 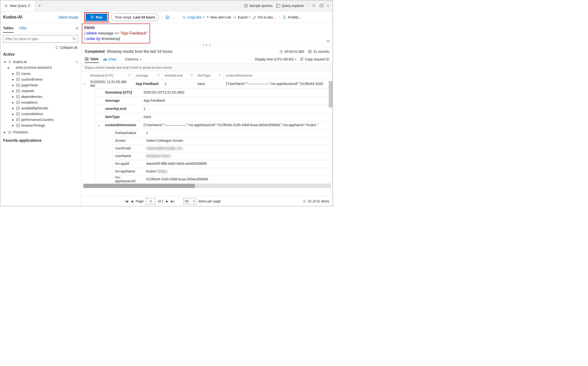 I want to click on tree-group: ▾ APPLICATION INSIGHTS, so click(x=41, y=68).